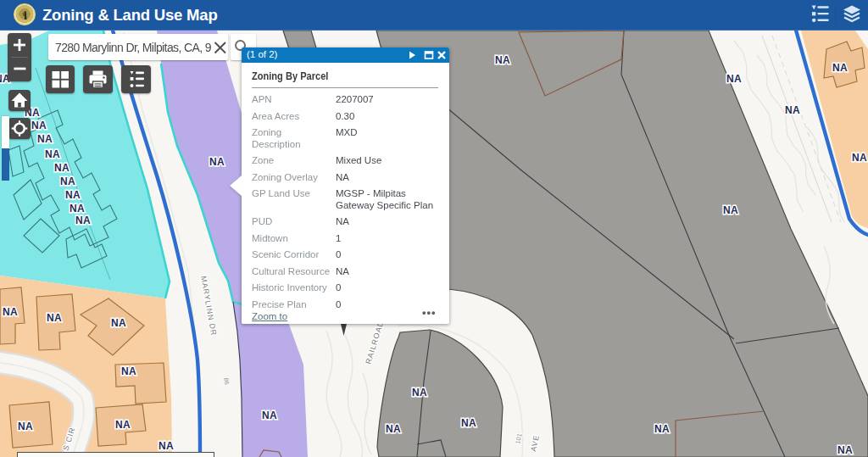  Describe the element at coordinates (20, 98) in the screenshot. I see `home-icon-part` at that location.